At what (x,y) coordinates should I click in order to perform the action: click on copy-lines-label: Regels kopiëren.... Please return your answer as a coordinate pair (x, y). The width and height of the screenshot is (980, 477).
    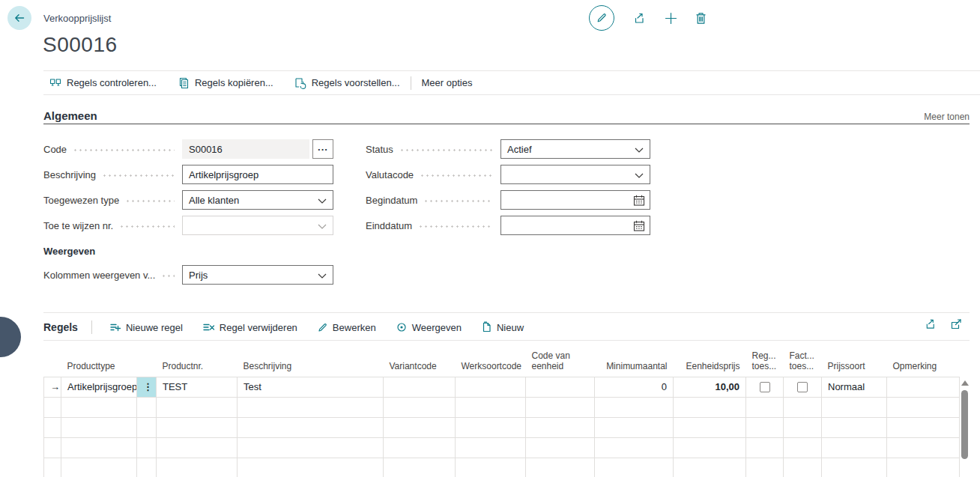
    Looking at the image, I should click on (234, 82).